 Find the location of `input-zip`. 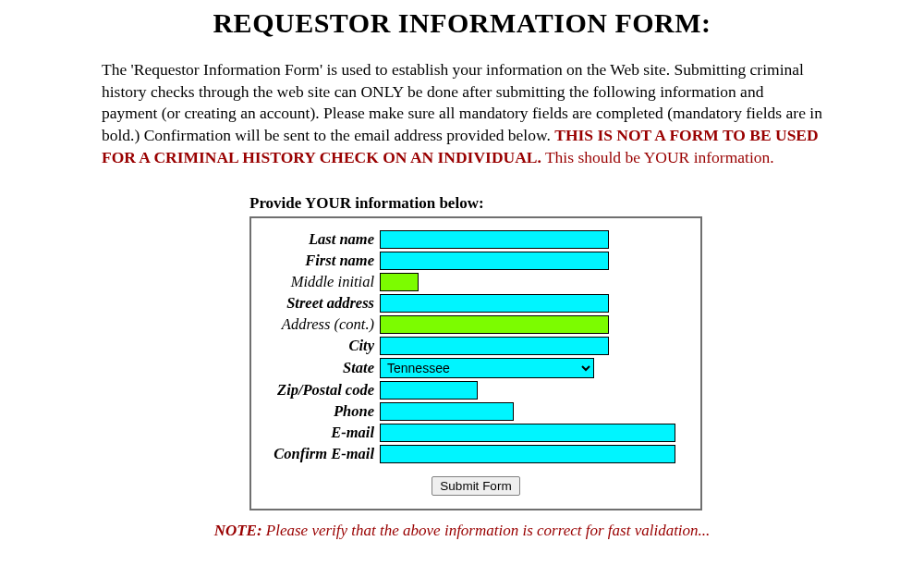

input-zip is located at coordinates (429, 390).